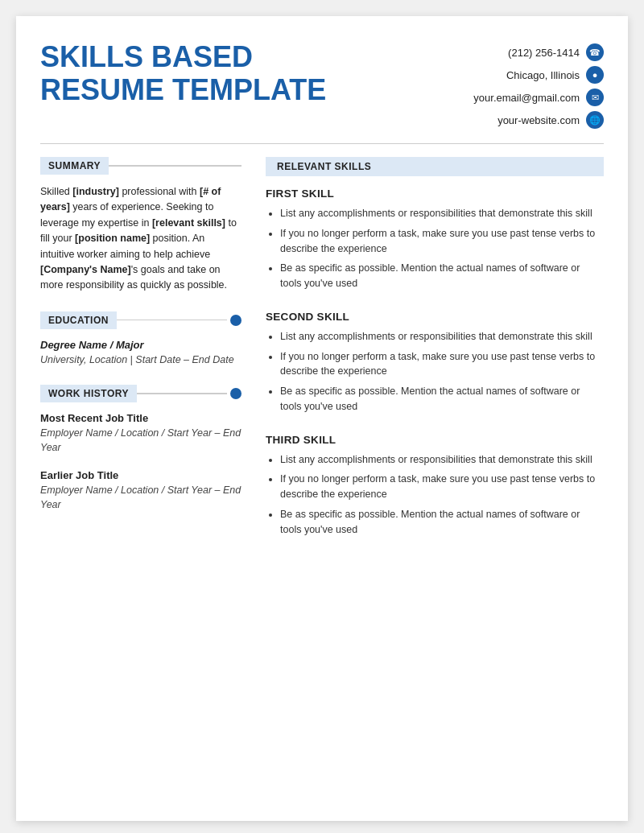 This screenshot has height=833, width=644. I want to click on skill-name-3: THIRD SKILL, so click(435, 439).